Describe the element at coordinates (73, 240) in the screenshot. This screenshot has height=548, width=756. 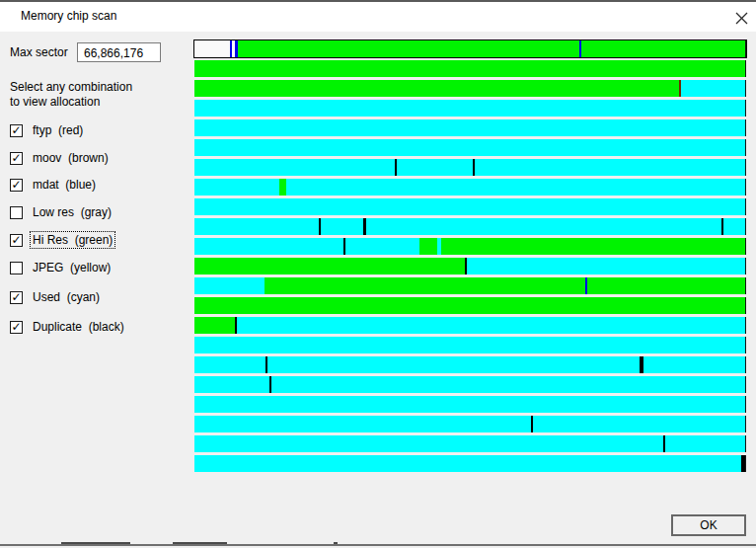
I see `checkbox-label: Hi Res (green)` at that location.